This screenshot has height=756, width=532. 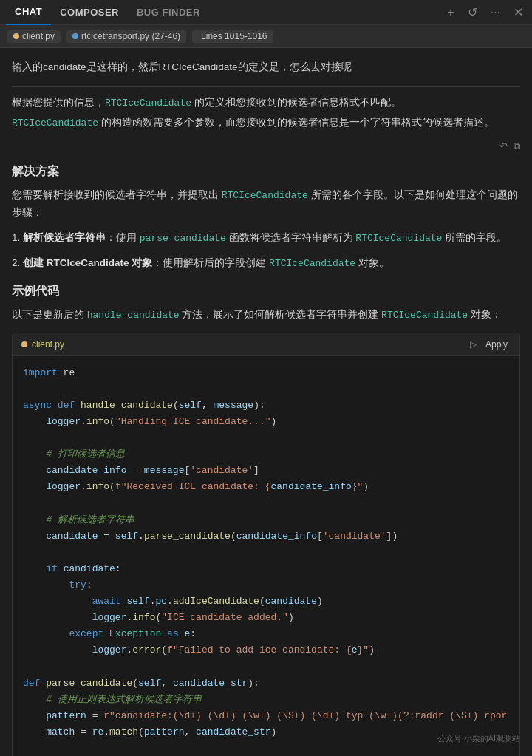 I want to click on user-question: 输入的candidate是这样的，然后RTCIceCandidate的定义是，怎…, so click(x=266, y=67).